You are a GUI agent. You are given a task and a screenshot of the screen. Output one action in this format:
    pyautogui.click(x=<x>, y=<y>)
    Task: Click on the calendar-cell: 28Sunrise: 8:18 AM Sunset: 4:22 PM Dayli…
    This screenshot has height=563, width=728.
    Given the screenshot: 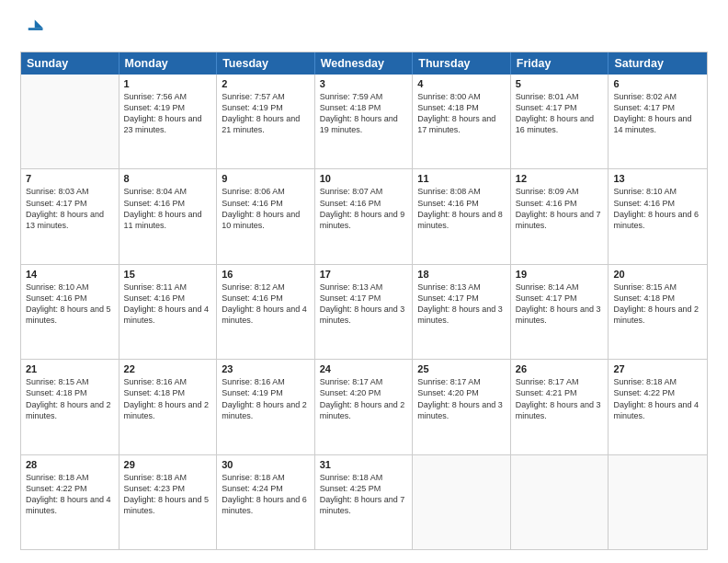 What is the action you would take?
    pyautogui.click(x=70, y=502)
    